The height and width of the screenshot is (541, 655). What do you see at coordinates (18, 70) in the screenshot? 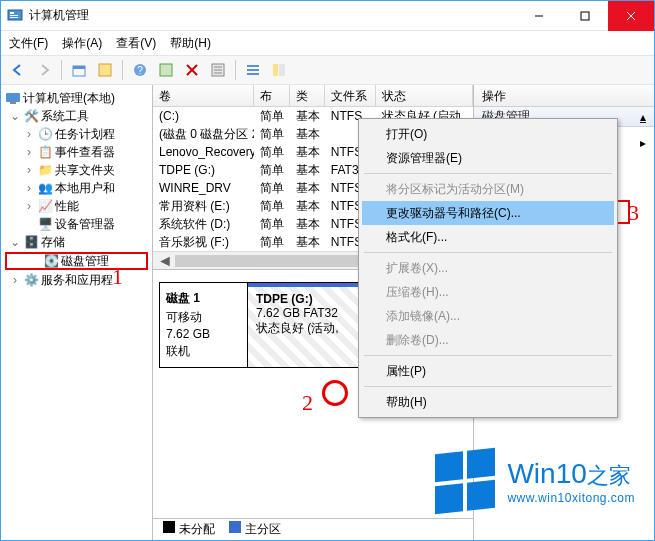
I see `back-button` at bounding box center [18, 70].